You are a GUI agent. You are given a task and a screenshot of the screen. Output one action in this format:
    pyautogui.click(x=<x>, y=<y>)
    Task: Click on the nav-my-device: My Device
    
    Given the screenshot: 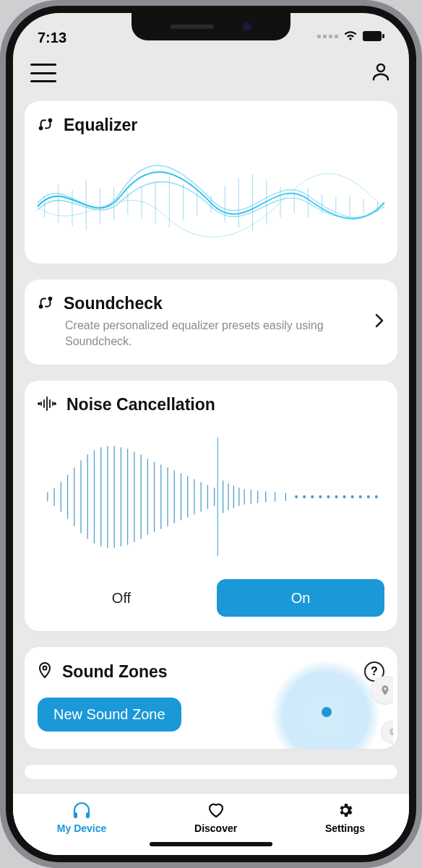 What is the action you would take?
    pyautogui.click(x=82, y=817)
    